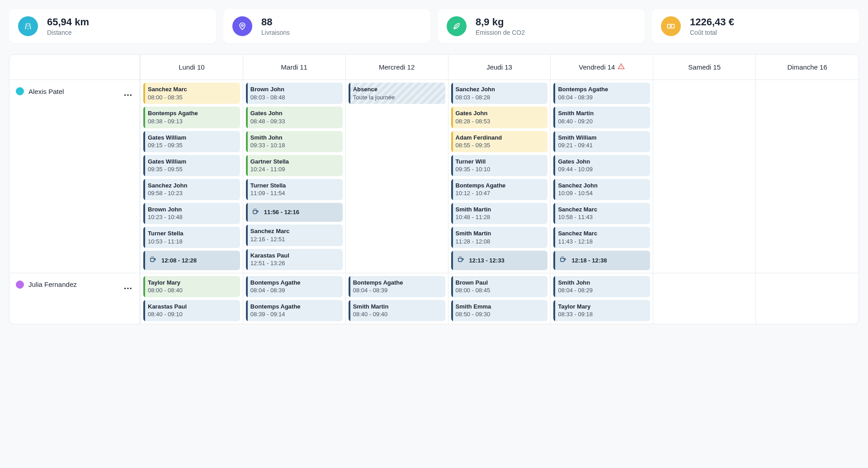 Image resolution: width=868 pixels, height=468 pixels. Describe the element at coordinates (500, 213) in the screenshot. I see `schedule-event: Smith Martin10:48 - 11:28` at that location.